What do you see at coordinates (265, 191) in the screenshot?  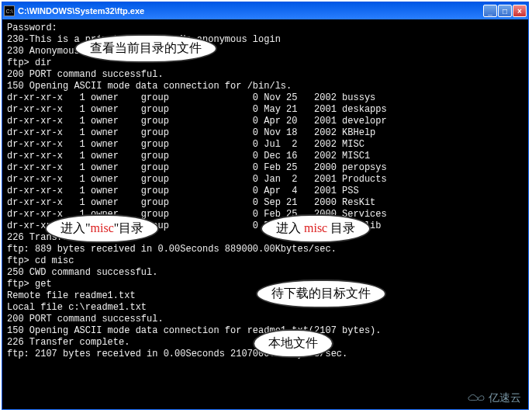 I see `terminal-line: dr-xr-xr-x 1 owner group 0 Apr 4 2001 PS…` at bounding box center [265, 191].